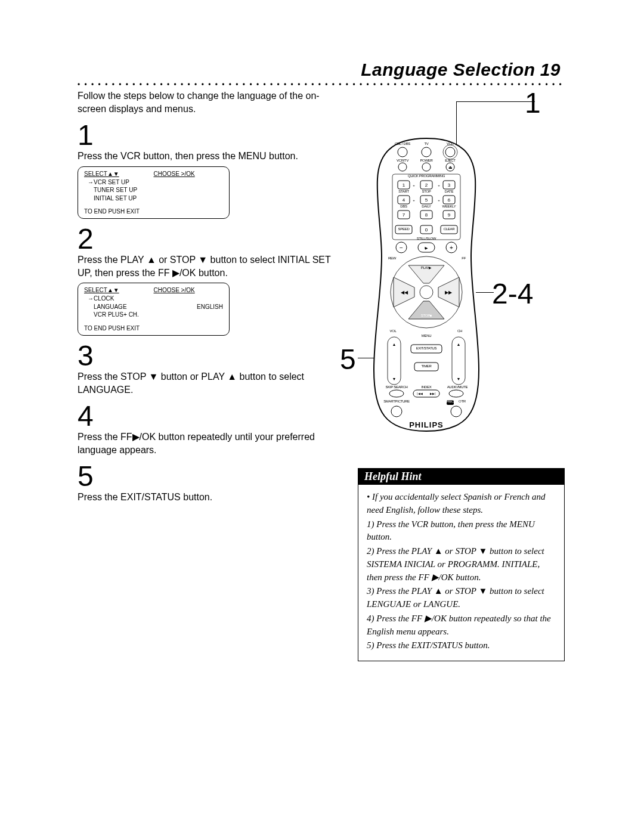  What do you see at coordinates (426, 239) in the screenshot?
I see `rc-label-stillslow: STILL/SLOW` at bounding box center [426, 239].